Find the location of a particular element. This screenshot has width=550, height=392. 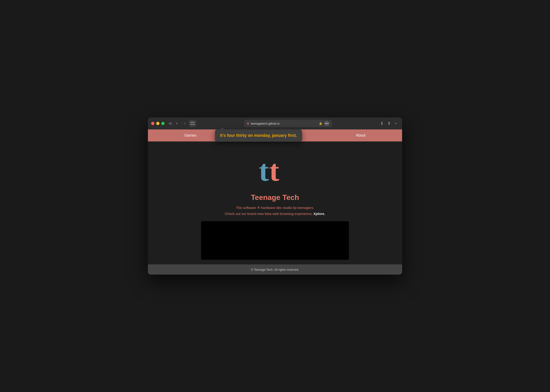

address-bar: tt teenagetech.github.io 🔒 ••• is located at coordinates (288, 124).